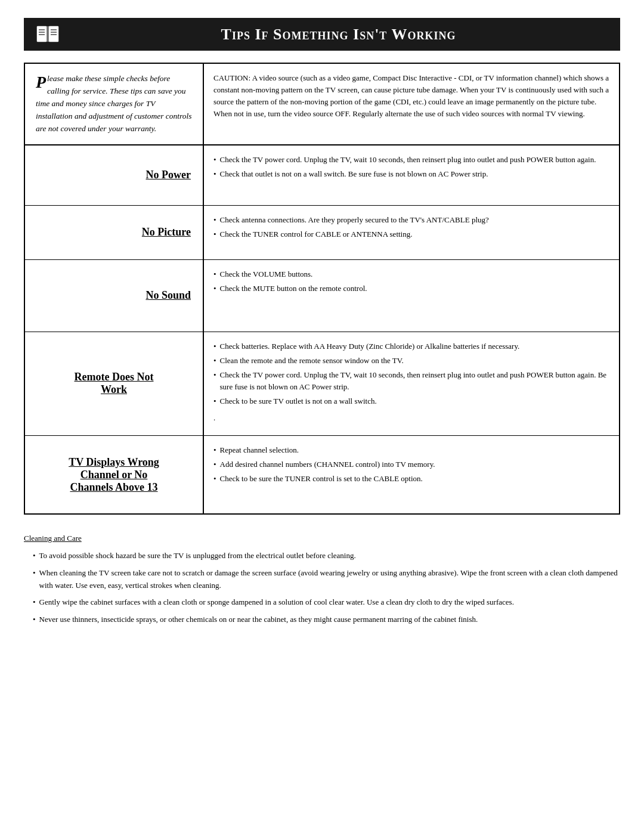  What do you see at coordinates (322, 539) in the screenshot?
I see `cleaning-title: Cleaning and Care` at bounding box center [322, 539].